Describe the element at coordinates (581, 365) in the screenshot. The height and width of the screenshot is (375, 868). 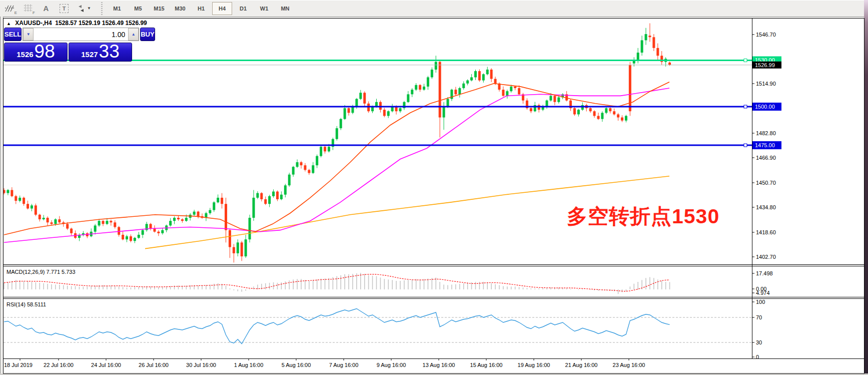
I see `svg-text: 21 Aug 16:00` at that location.